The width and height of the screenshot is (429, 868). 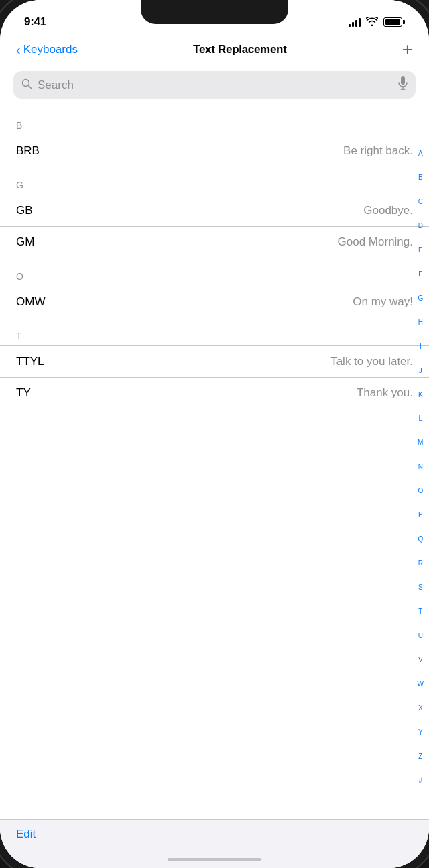 I want to click on shortcut-label: GB, so click(x=24, y=211).